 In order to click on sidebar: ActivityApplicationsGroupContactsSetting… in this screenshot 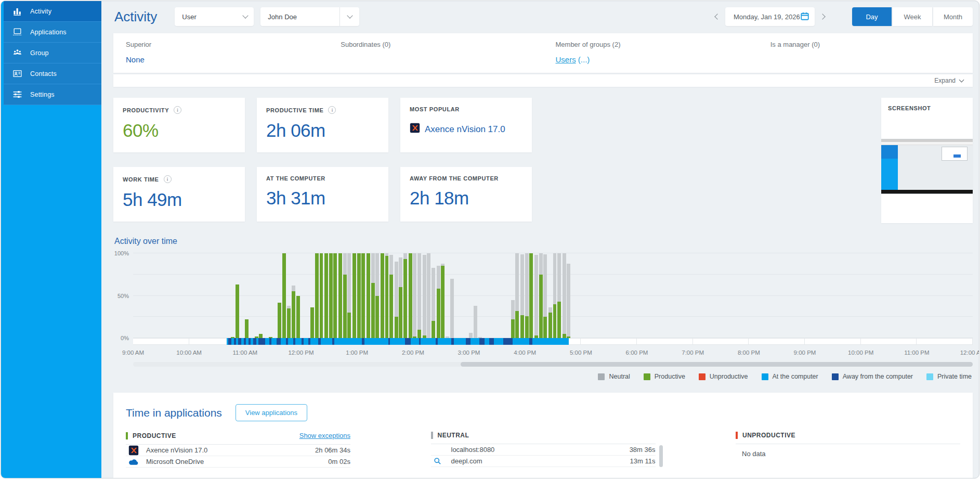, I will do `click(51, 239)`.